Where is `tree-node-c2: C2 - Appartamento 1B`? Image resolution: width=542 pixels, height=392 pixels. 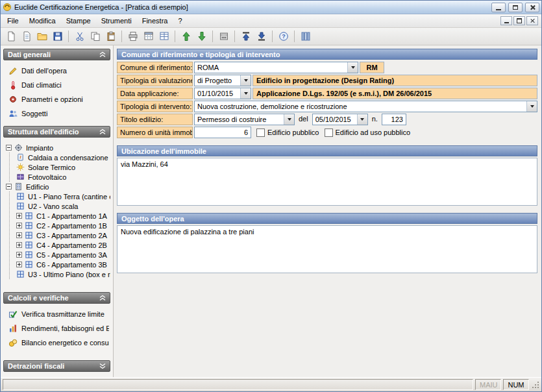
tree-node-c2: C2 - Appartamento 1B is located at coordinates (64, 226).